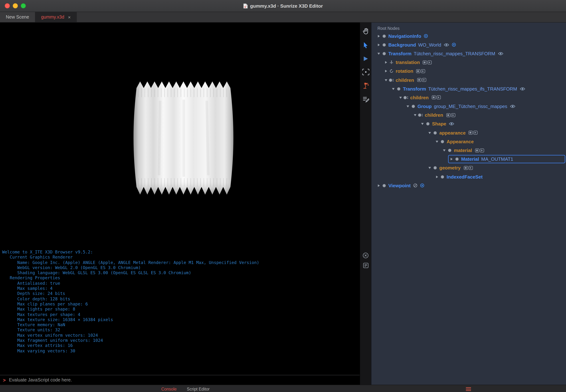 Image resolution: width=566 pixels, height=392 pixels. Describe the element at coordinates (366, 72) in the screenshot. I see `viewfinder-icon` at that location.